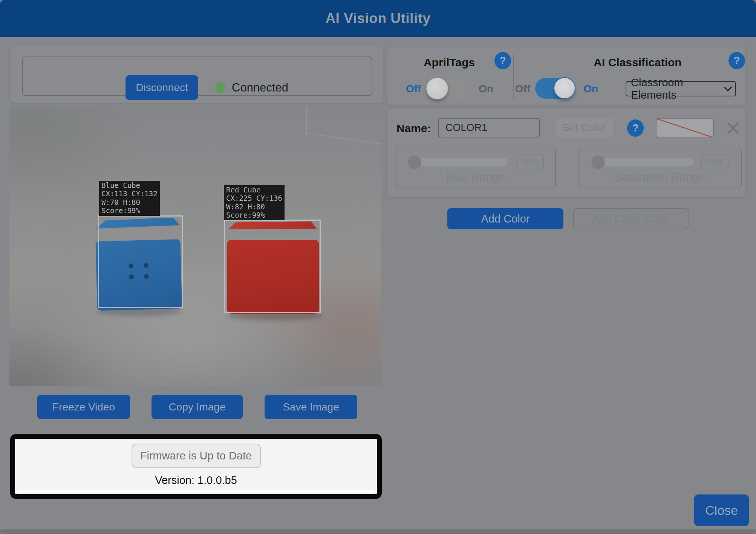  Describe the element at coordinates (243, 190) in the screenshot. I see `detection-line: Red Cube` at that location.